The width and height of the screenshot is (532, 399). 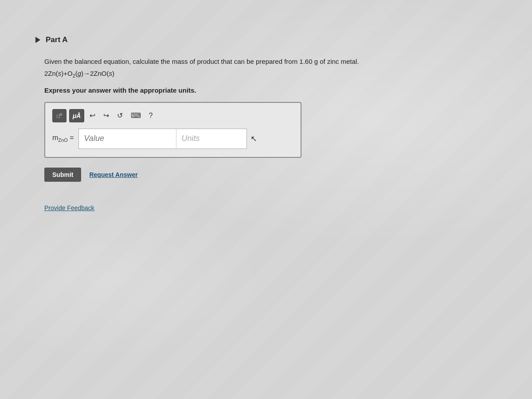 I want to click on collapse-triangle-icon, so click(x=38, y=40).